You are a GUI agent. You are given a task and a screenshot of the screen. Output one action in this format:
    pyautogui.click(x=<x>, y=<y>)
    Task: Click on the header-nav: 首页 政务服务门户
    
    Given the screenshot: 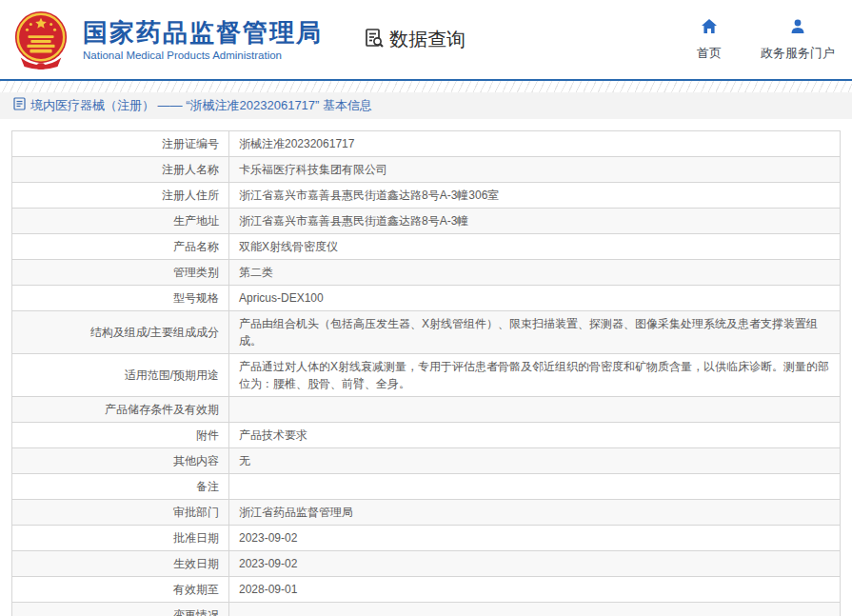 What is the action you would take?
    pyautogui.click(x=763, y=40)
    